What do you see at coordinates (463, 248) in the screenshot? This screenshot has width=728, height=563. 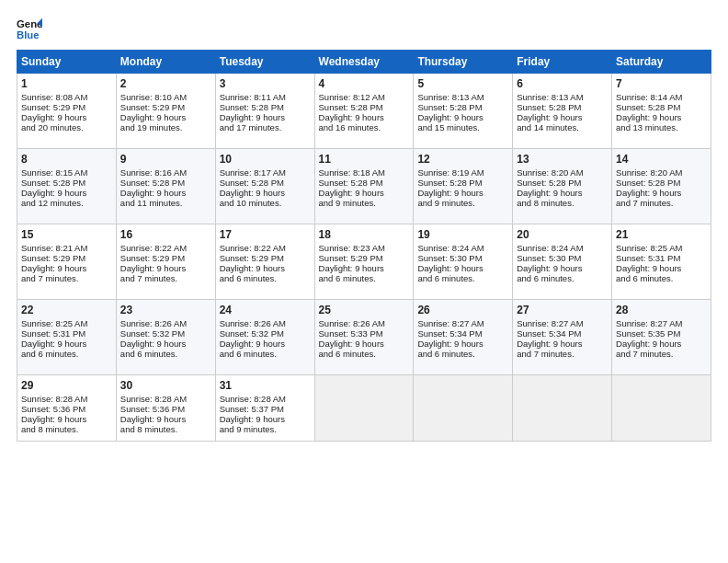 I see `day-info-line: Sunrise: 8:24 AM` at bounding box center [463, 248].